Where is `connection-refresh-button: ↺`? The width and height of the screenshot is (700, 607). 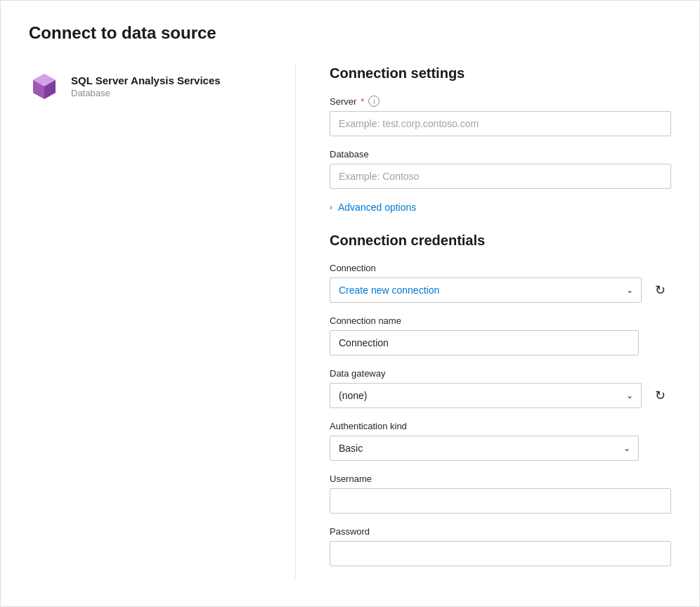
connection-refresh-button: ↺ is located at coordinates (660, 290).